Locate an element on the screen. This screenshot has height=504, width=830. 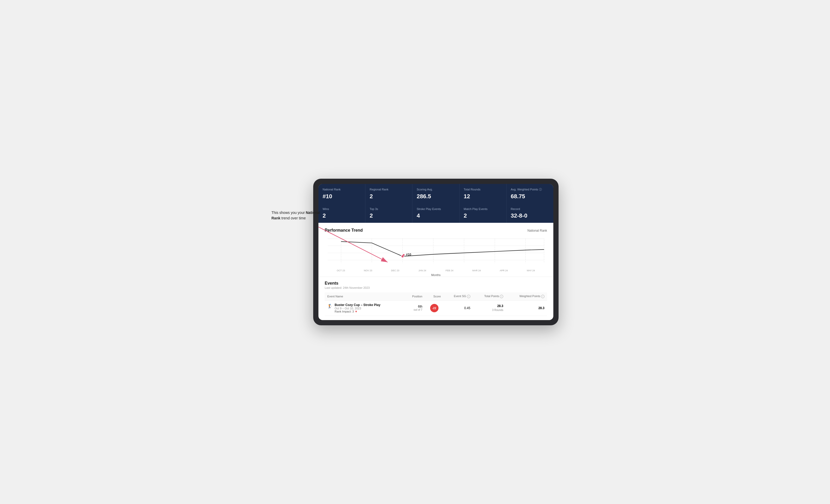
table-row: 🏌️ Buster Cozy Cup – Stroke Play Oct 9 –… is located at coordinates (436, 308).